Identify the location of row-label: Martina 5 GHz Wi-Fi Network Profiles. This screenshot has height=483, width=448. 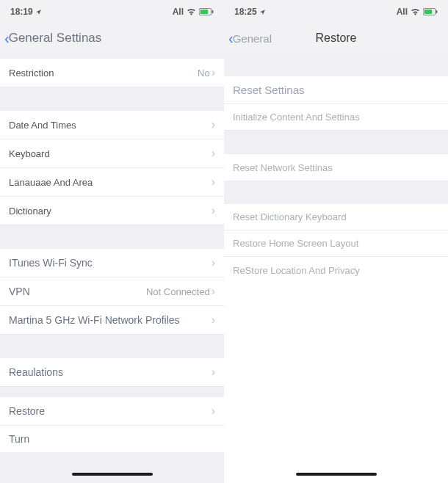
(94, 320).